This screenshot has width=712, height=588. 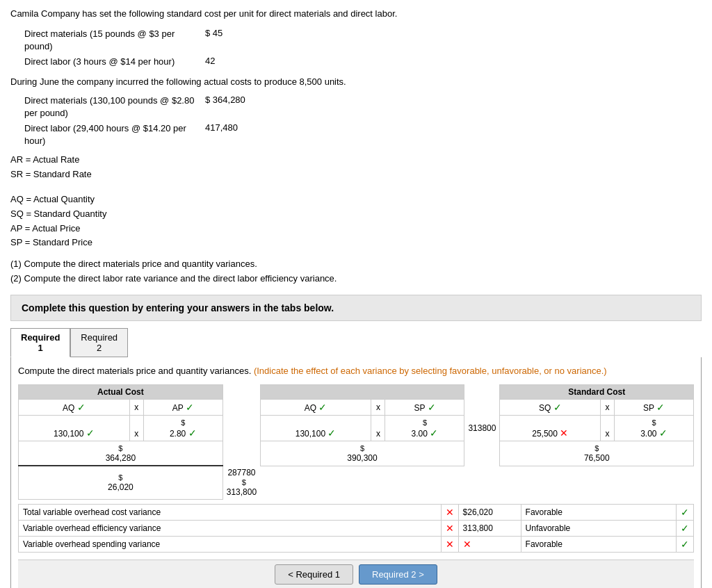 What do you see at coordinates (661, 407) in the screenshot?
I see `sp2-check: ✓` at bounding box center [661, 407].